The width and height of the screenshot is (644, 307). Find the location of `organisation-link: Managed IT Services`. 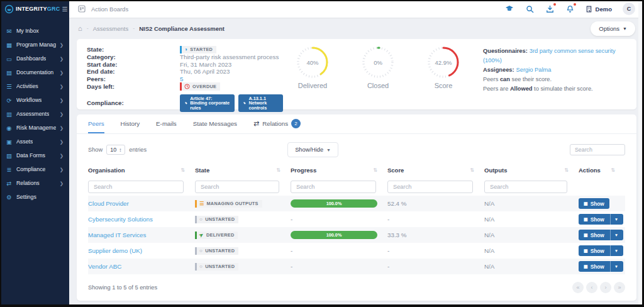

organisation-link: Managed IT Services is located at coordinates (142, 235).